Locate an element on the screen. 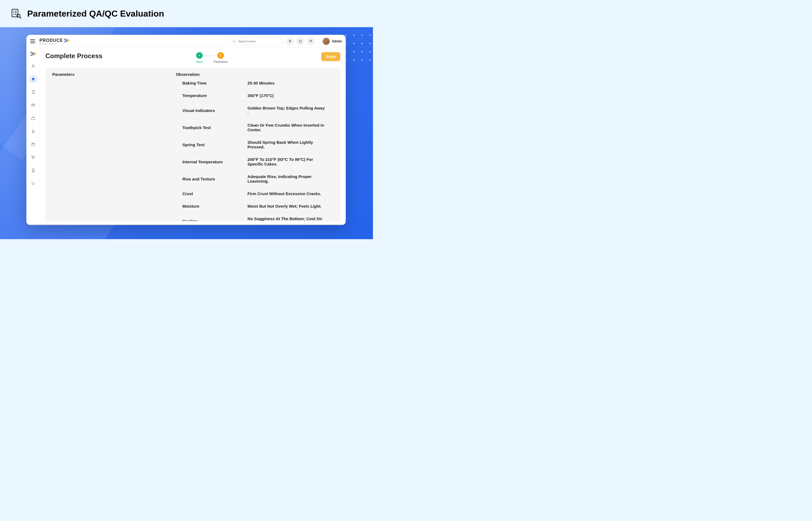 The image size is (812, 521). observation-value: Golden Brown Top; Edges Pulling Away . is located at coordinates (287, 110).